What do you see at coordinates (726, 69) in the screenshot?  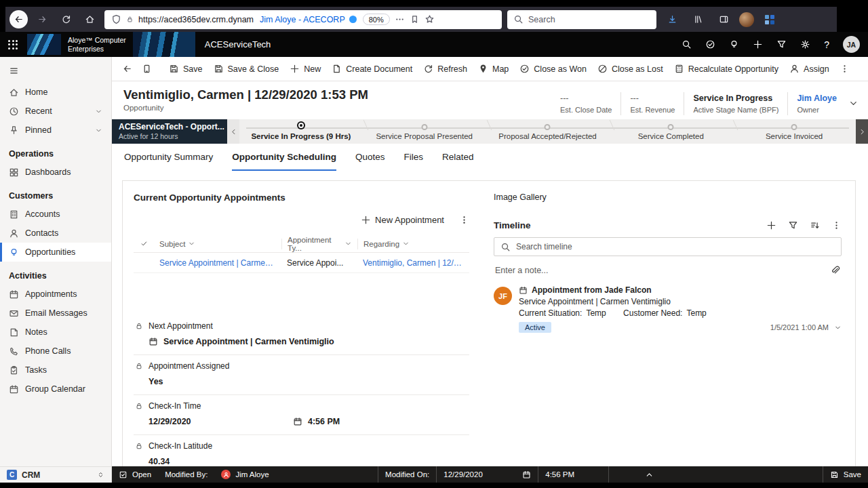 I see `recalculate-opportunity-button: Recalculate Opportunity` at bounding box center [726, 69].